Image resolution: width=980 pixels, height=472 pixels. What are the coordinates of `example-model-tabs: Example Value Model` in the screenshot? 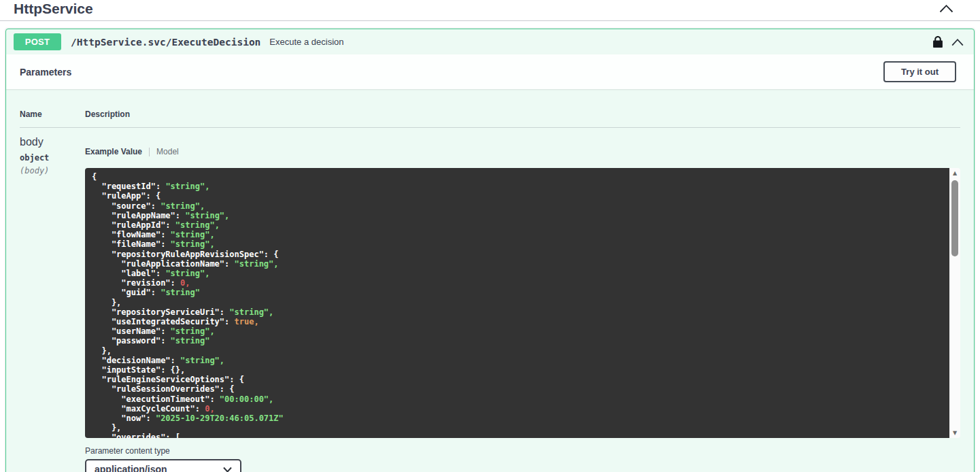 It's located at (522, 152).